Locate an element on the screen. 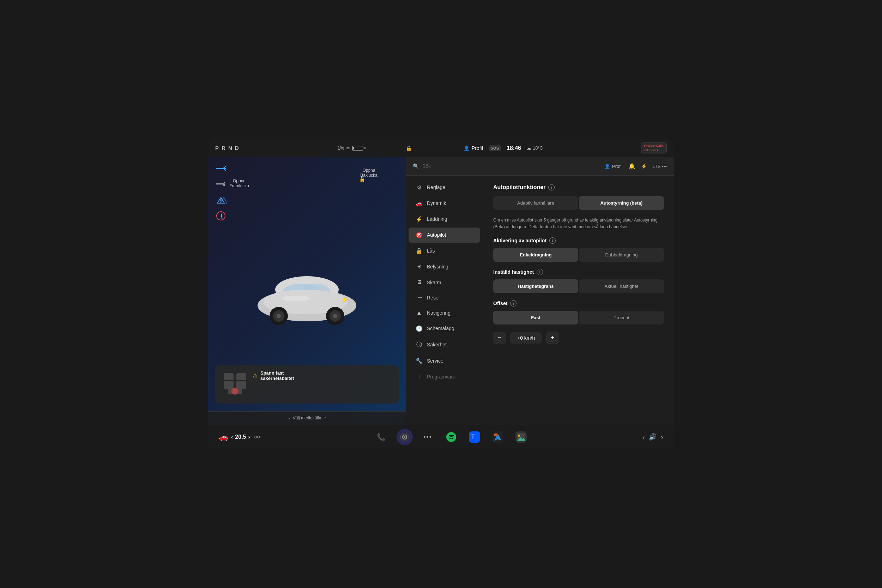 Image resolution: width=882 pixels, height=588 pixels. media-arrow: ↑ is located at coordinates (325, 418).